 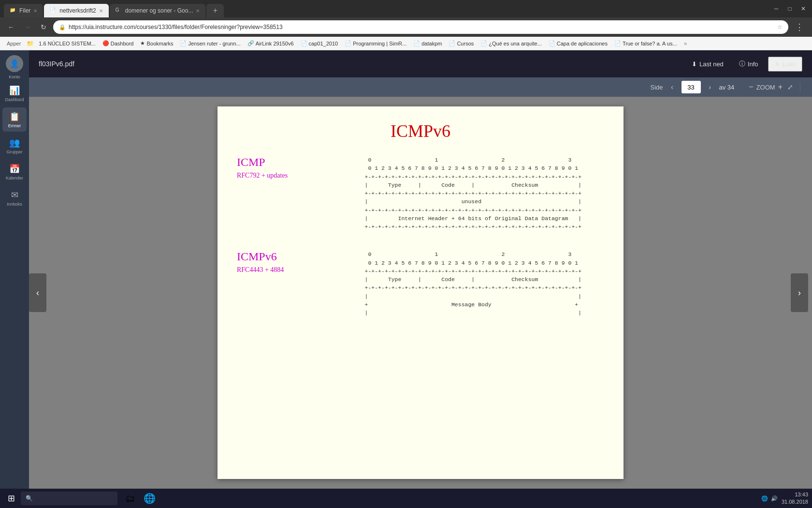 What do you see at coordinates (319, 44) in the screenshot?
I see `bookmark-6: 📄 cap01_2010` at bounding box center [319, 44].